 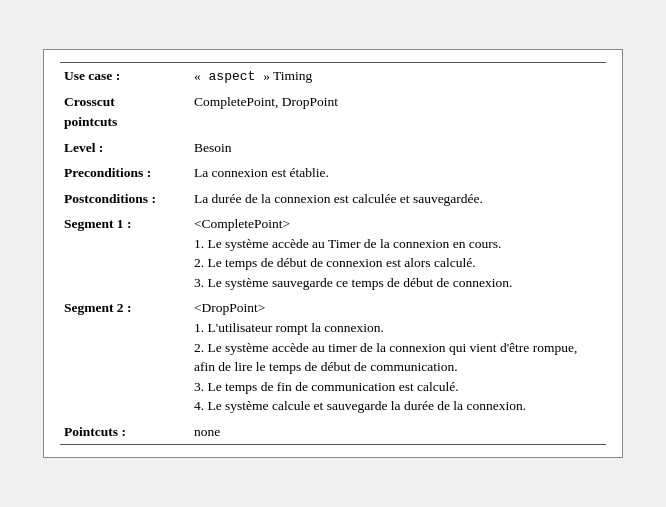 I want to click on label-postconditions: Postconditions :, so click(x=125, y=199).